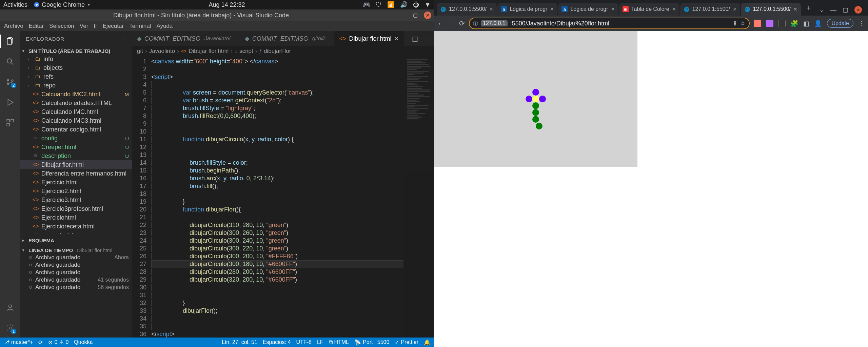 This screenshot has width=868, height=347. I want to click on close-button: ✕, so click(428, 15).